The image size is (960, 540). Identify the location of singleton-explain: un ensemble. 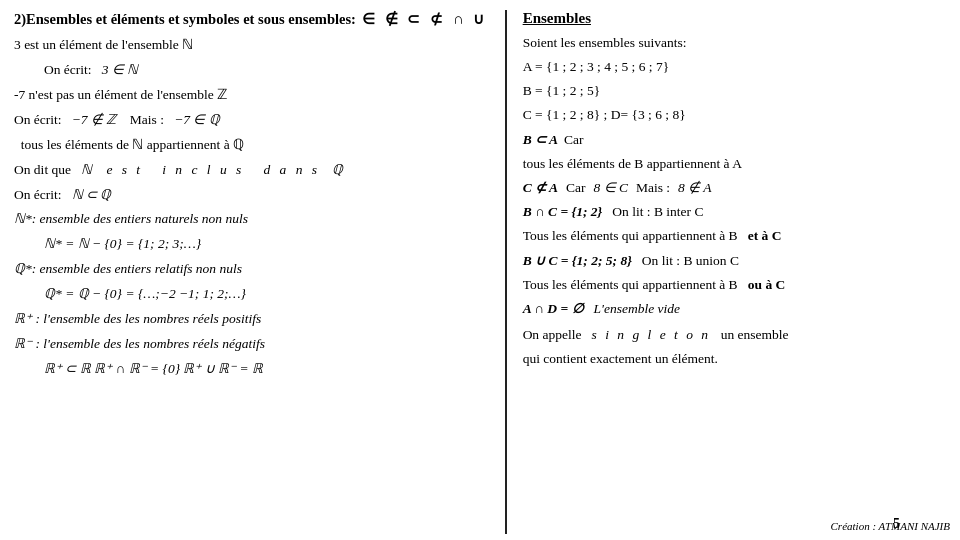
(755, 334).